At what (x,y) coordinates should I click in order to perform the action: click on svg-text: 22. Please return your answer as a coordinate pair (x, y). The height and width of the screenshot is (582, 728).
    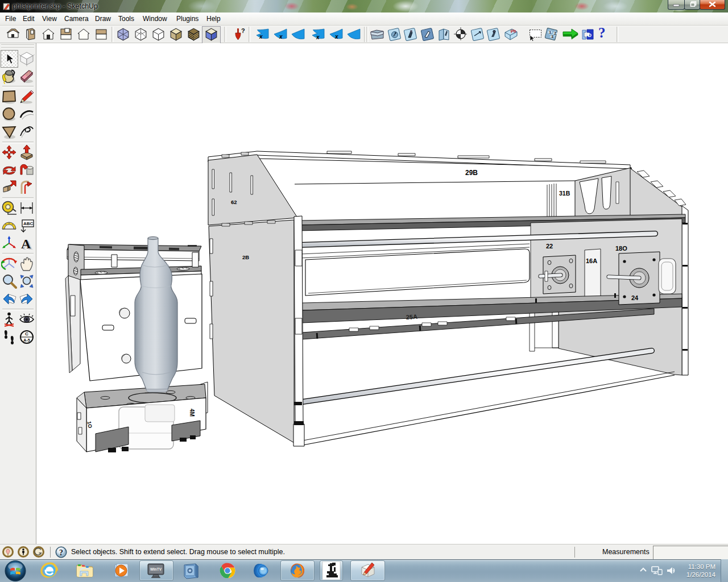
    Looking at the image, I should click on (549, 246).